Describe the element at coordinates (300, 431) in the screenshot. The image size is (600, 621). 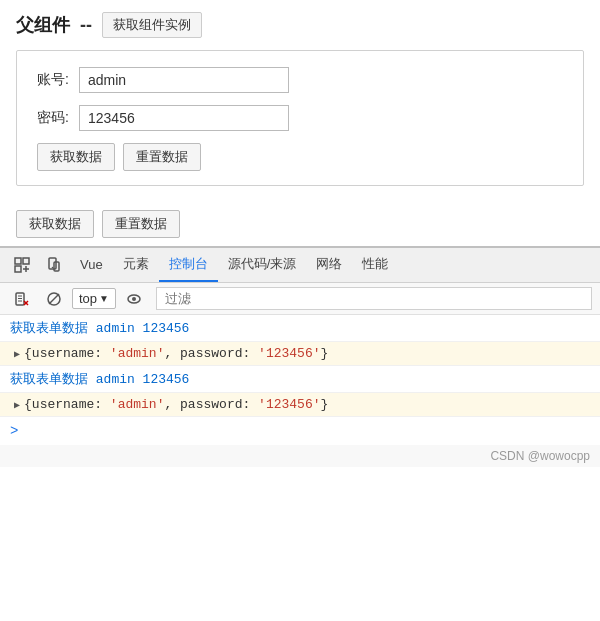
I see `console-input-arrow: >` at that location.